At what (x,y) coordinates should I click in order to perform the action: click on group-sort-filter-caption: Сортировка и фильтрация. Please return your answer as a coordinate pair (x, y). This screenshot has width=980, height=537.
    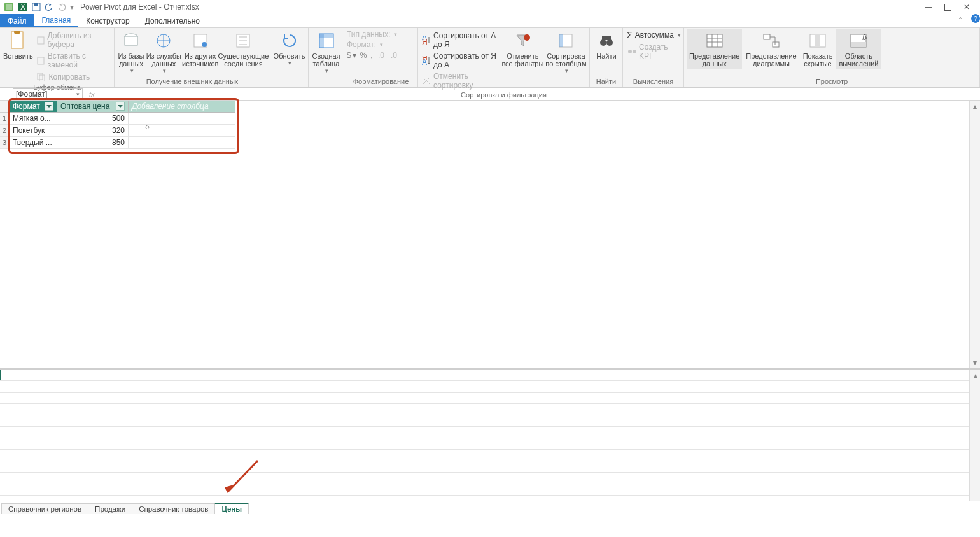
    Looking at the image, I should click on (504, 95).